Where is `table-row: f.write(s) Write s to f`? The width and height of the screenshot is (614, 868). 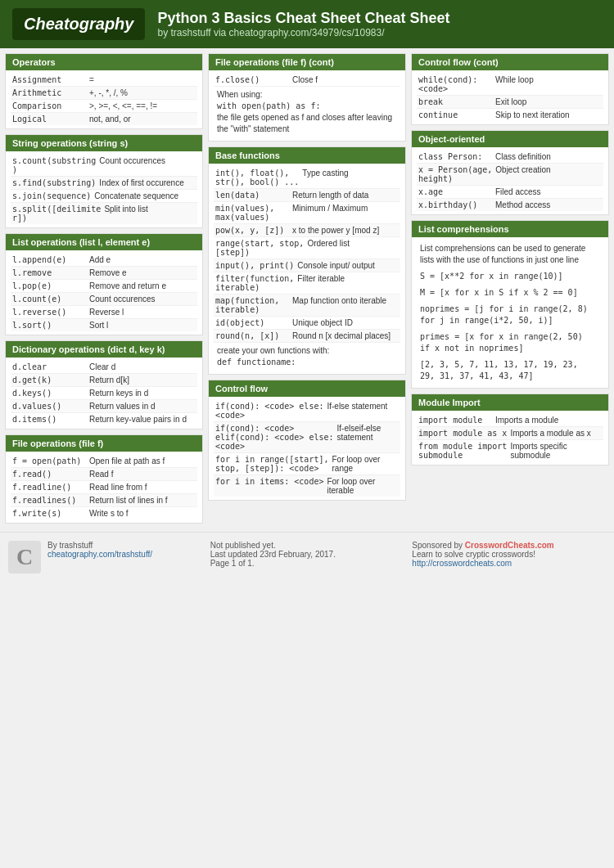 table-row: f.write(s) Write s to f is located at coordinates (104, 514).